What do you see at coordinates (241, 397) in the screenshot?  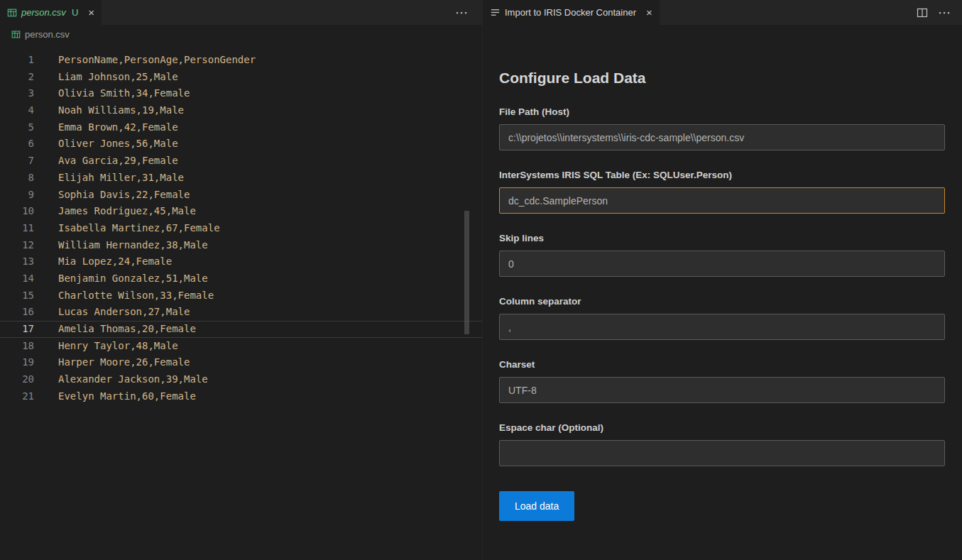 I see `code-line: 21Evelyn Martin,60,Female` at bounding box center [241, 397].